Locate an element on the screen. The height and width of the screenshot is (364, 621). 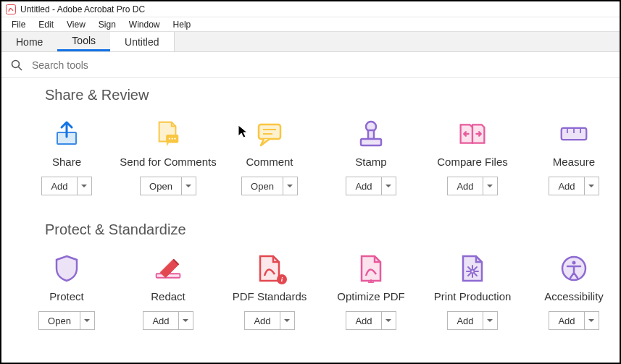
tool-accessibility: Accessibility Add is located at coordinates (571, 292).